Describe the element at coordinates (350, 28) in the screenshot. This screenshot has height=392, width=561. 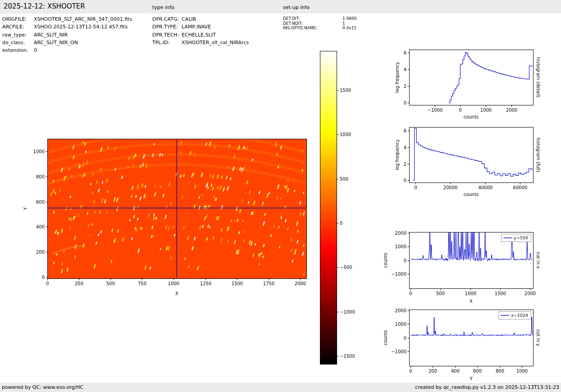
I see `meta-value: 0.4x11` at that location.